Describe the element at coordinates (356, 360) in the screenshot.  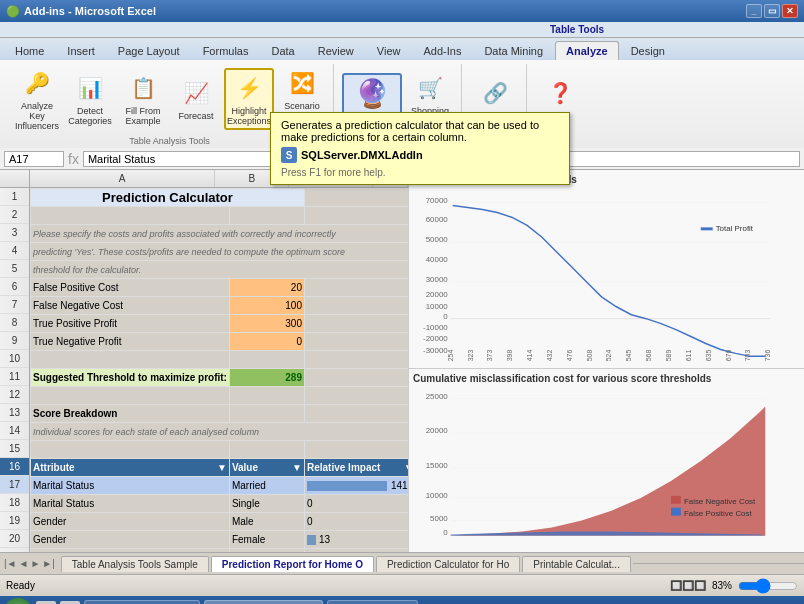
I see `cell-r10c` at that location.